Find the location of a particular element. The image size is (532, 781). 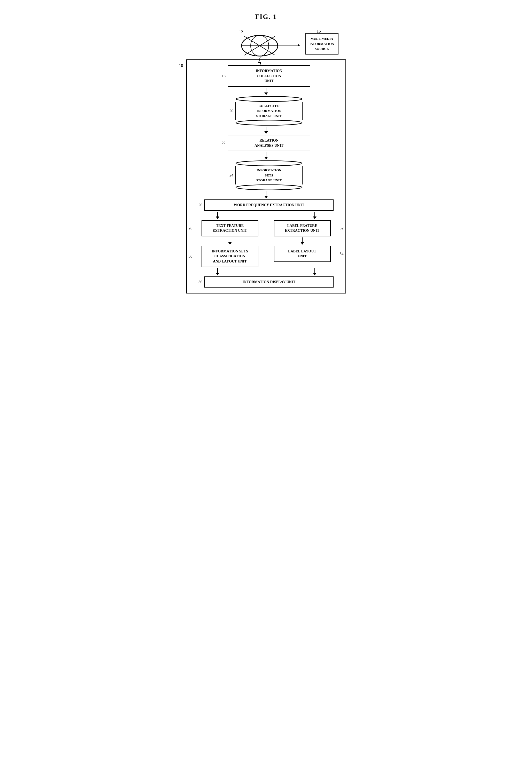

information-collection-label: INFORMATIONCOLLECTIONUNIT is located at coordinates (269, 76).